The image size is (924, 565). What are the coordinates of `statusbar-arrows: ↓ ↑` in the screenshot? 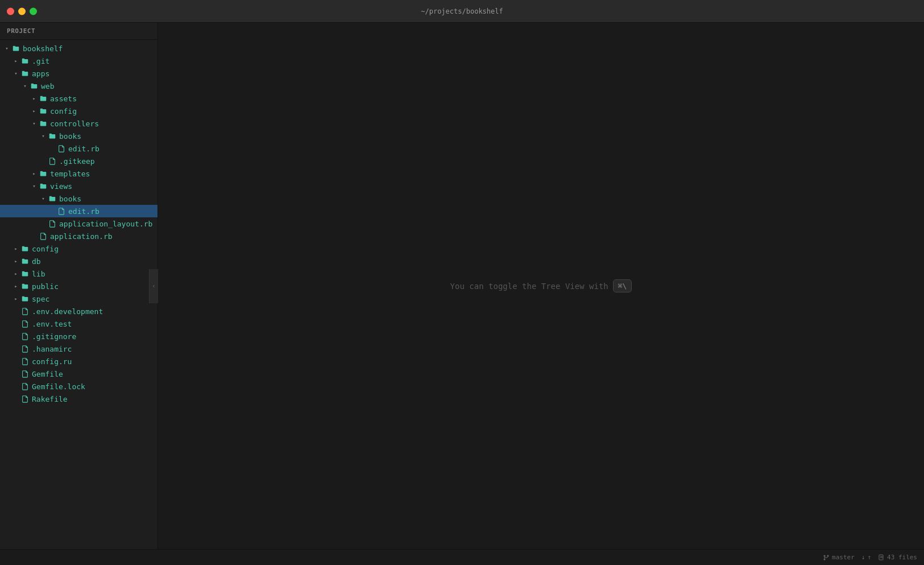 It's located at (867, 558).